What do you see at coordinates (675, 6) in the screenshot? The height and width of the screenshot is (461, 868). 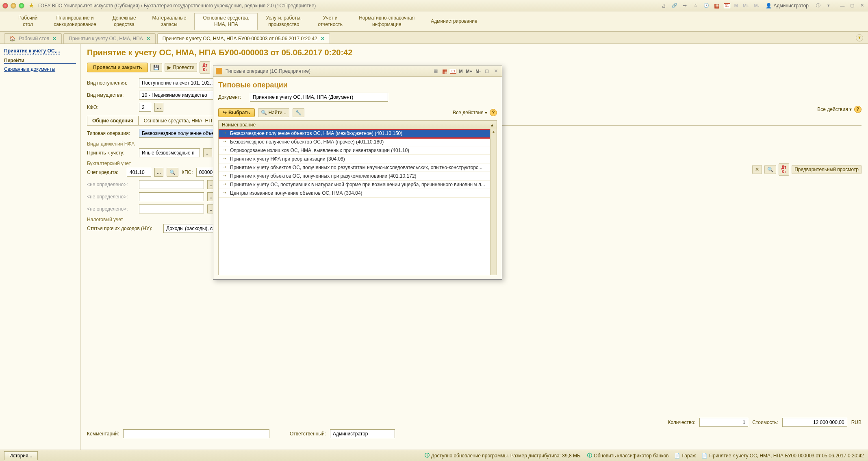 I see `link-icon: 🔗` at bounding box center [675, 6].